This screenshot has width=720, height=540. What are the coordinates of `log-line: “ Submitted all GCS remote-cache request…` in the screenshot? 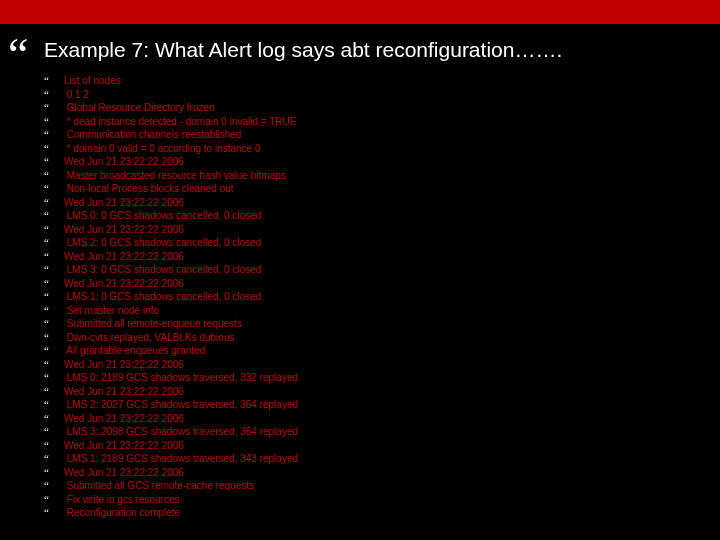 It's located at (374, 486).